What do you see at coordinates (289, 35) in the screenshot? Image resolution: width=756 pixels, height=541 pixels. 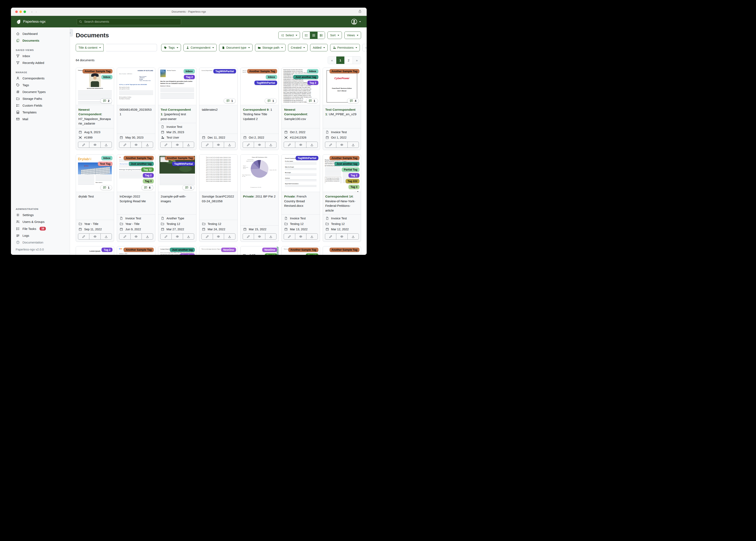 I see `select-button: Select` at bounding box center [289, 35].